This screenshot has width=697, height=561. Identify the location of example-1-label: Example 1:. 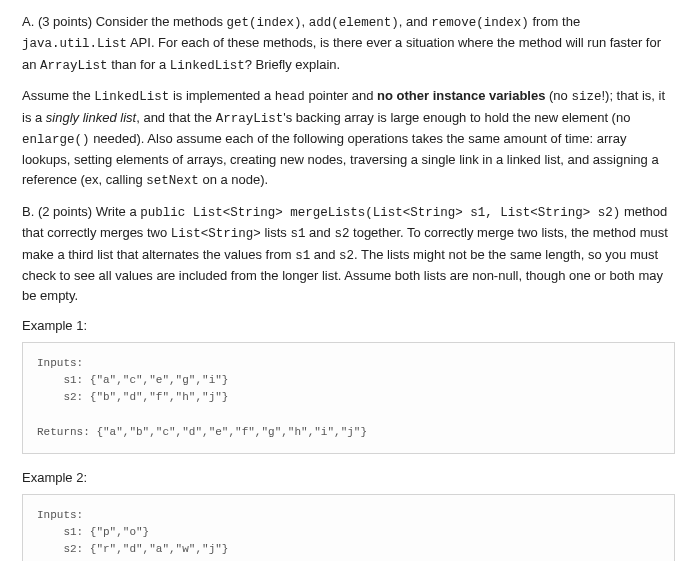
(348, 326).